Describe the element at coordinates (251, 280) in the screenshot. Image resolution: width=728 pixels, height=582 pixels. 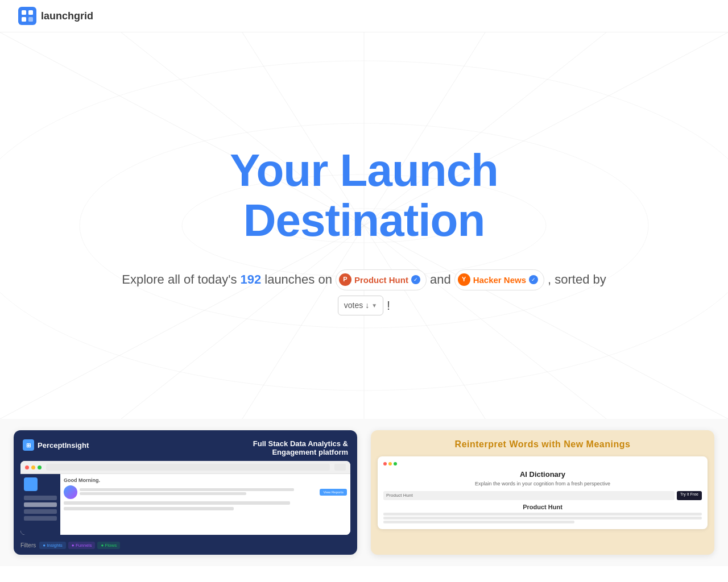
I see `launch-count: 192` at that location.